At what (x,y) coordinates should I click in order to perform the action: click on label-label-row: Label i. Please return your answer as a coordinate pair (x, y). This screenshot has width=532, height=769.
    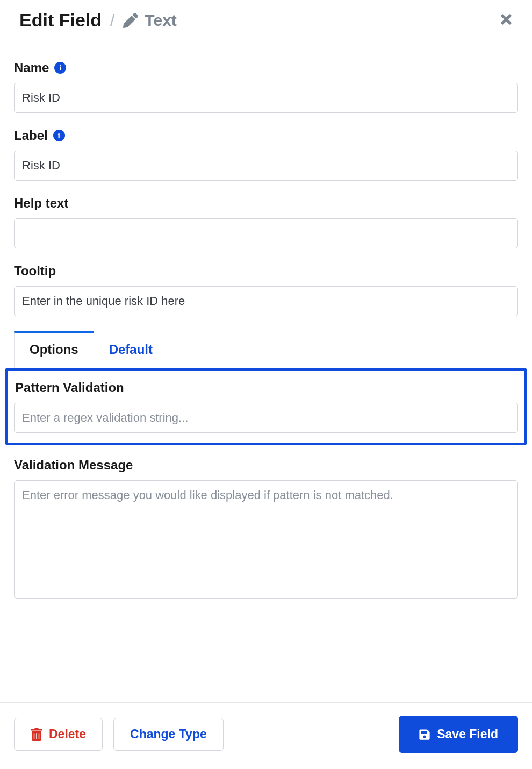
    Looking at the image, I should click on (266, 136).